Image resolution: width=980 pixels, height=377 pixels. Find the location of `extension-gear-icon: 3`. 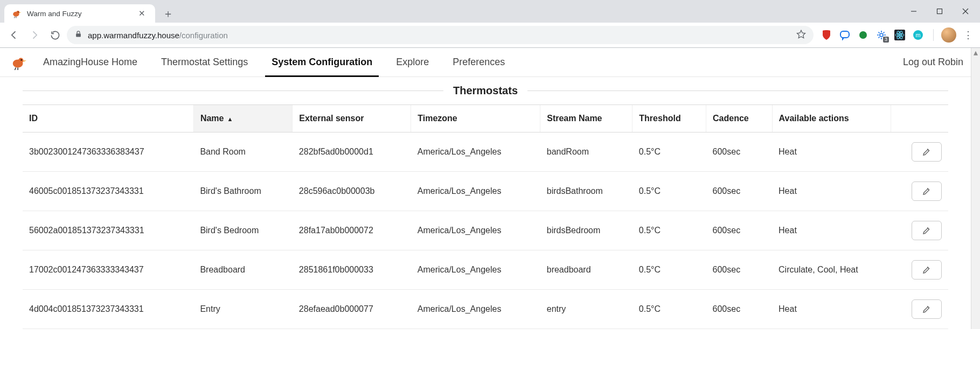

extension-gear-icon: 3 is located at coordinates (881, 35).